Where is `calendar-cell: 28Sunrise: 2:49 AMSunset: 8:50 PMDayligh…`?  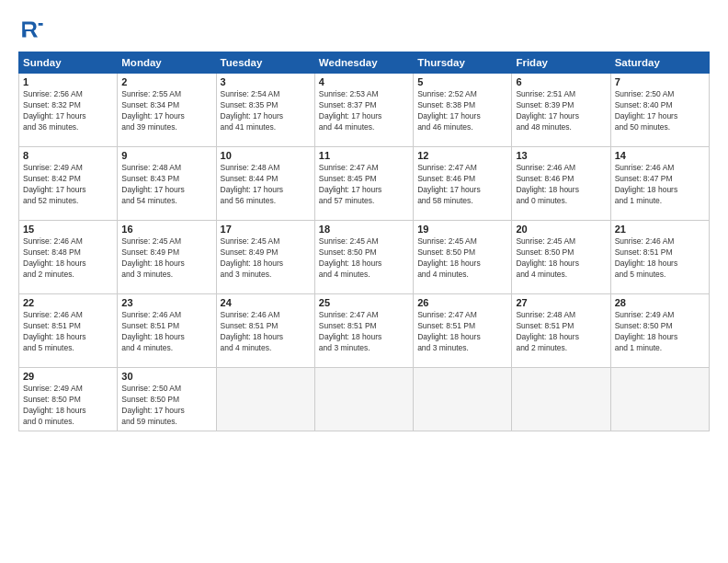 calendar-cell: 28Sunrise: 2:49 AMSunset: 8:50 PMDayligh… is located at coordinates (660, 331).